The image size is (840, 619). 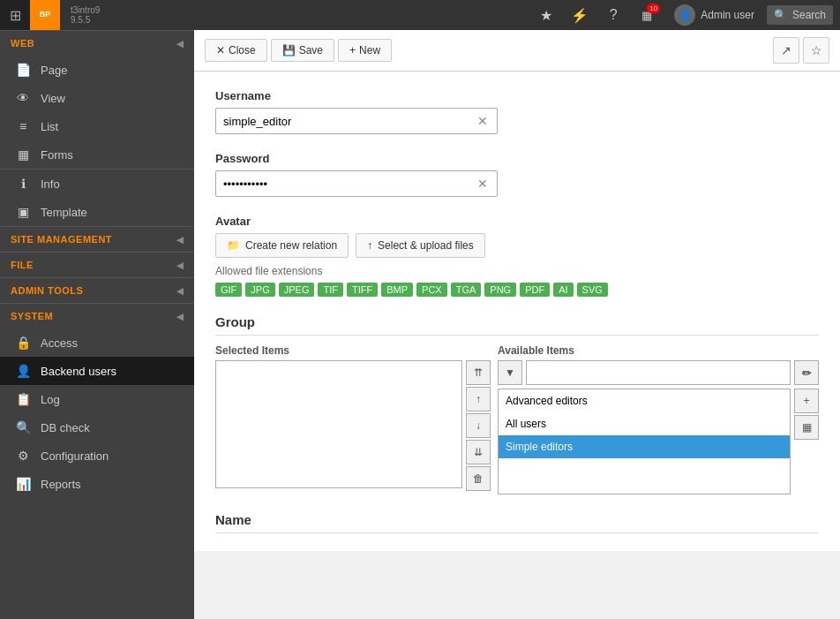 I want to click on external-link-button: ↗, so click(x=786, y=50).